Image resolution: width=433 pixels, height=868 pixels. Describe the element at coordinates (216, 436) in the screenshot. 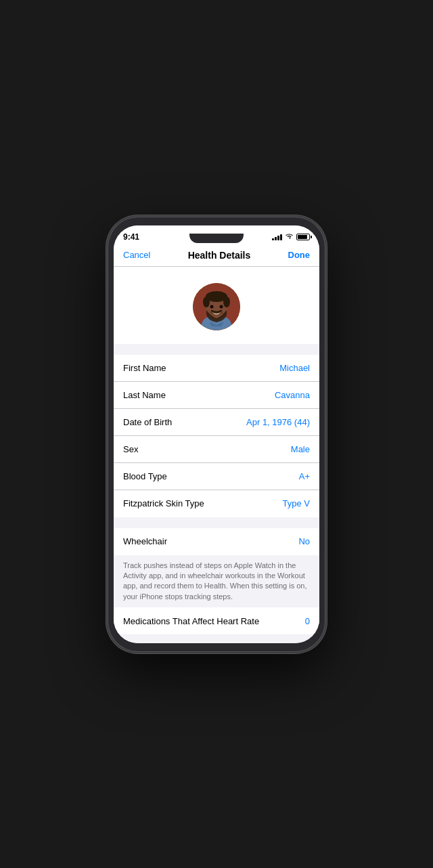

I see `form-section: First Name Michael Last Name Cavanna Dat…` at that location.